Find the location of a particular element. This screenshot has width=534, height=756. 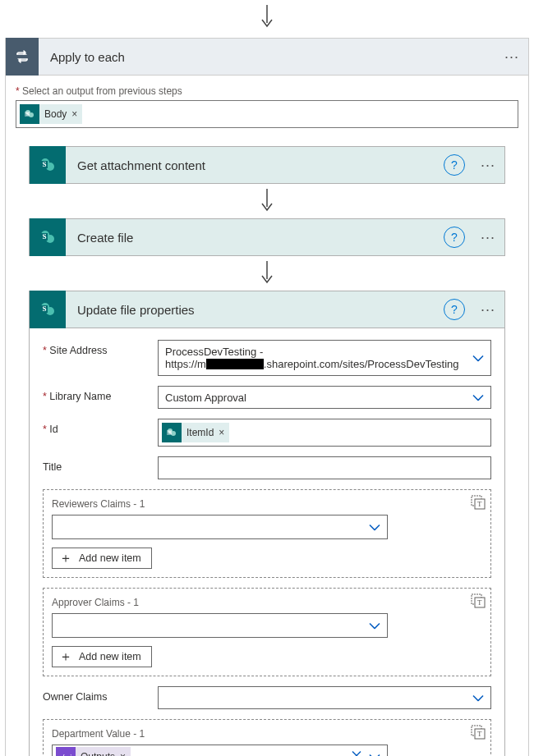

apply-to-each-menu-icon: ··· is located at coordinates (512, 57).